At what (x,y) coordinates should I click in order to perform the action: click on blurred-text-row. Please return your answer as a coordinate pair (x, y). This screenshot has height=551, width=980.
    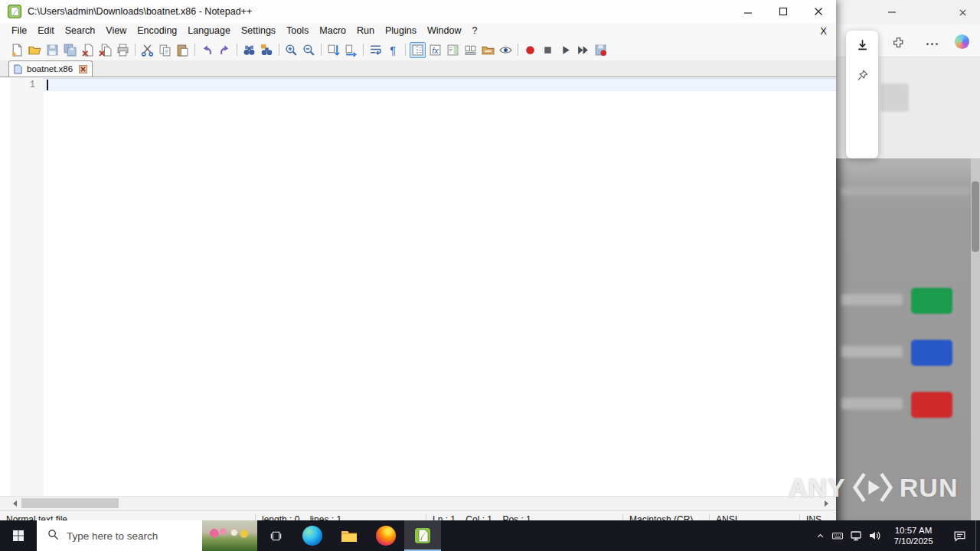
    Looking at the image, I should click on (872, 404).